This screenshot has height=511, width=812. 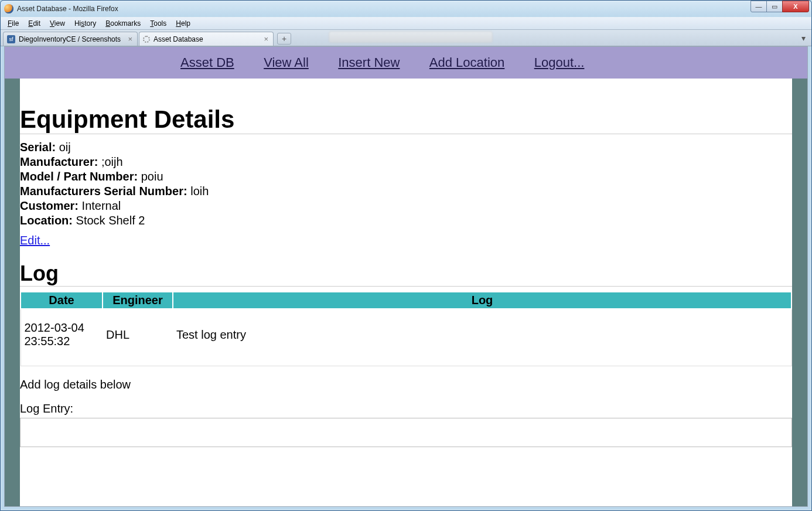 I want to click on log-cell-engineer: DHL, so click(x=138, y=338).